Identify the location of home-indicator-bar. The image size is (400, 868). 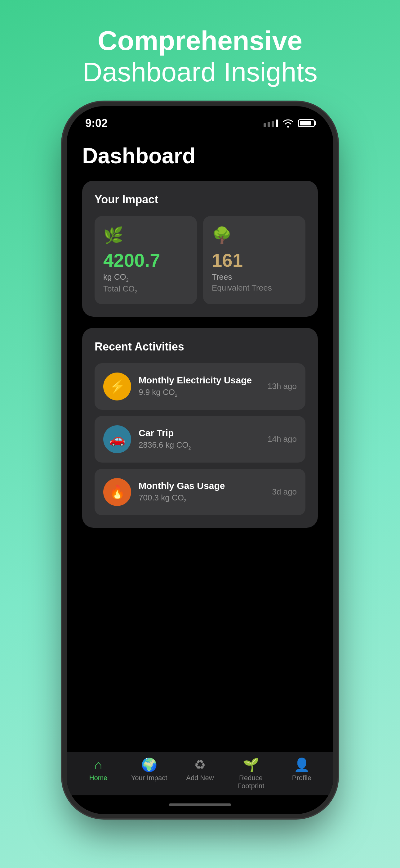
(200, 805).